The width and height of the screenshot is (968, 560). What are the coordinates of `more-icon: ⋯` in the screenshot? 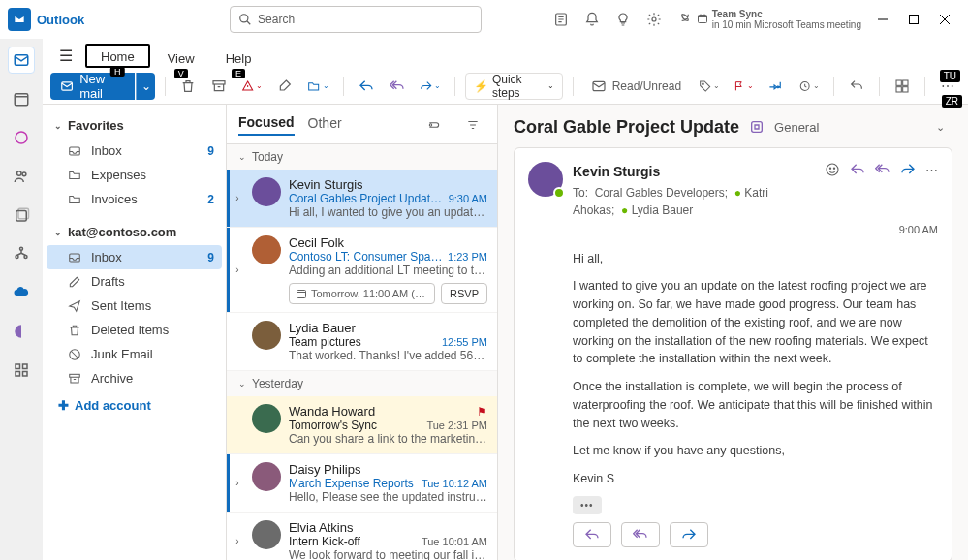 It's located at (932, 171).